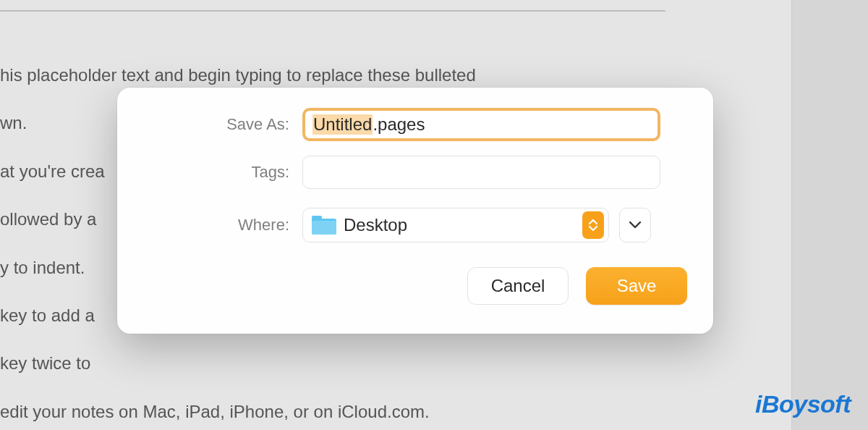 The width and height of the screenshot is (868, 430). I want to click on expand-button, so click(635, 225).